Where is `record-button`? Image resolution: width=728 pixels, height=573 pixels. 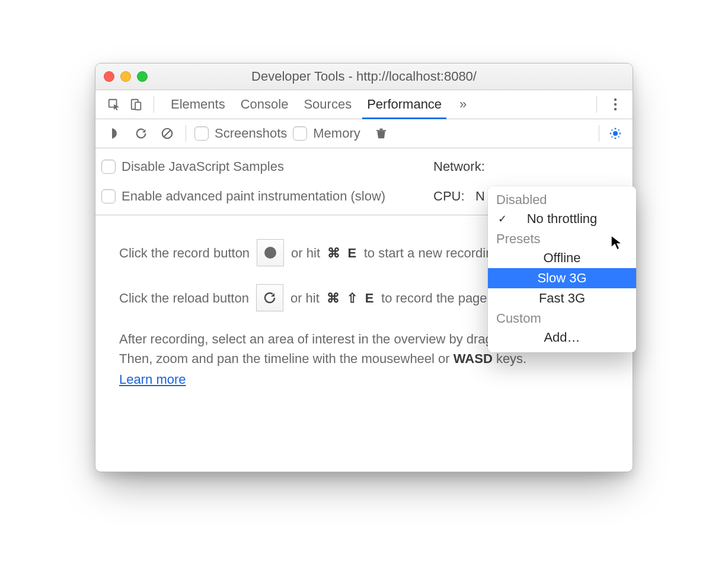
record-button is located at coordinates (270, 253).